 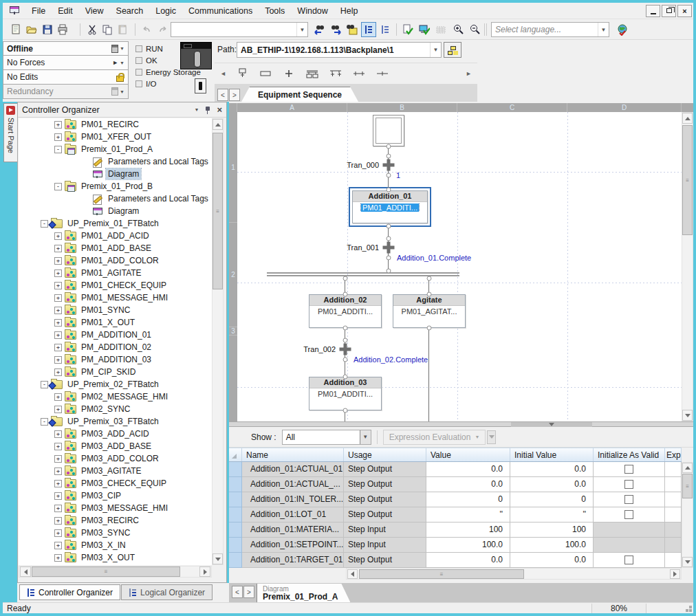 What do you see at coordinates (201, 86) in the screenshot?
I see `energy-storage-button` at bounding box center [201, 86].